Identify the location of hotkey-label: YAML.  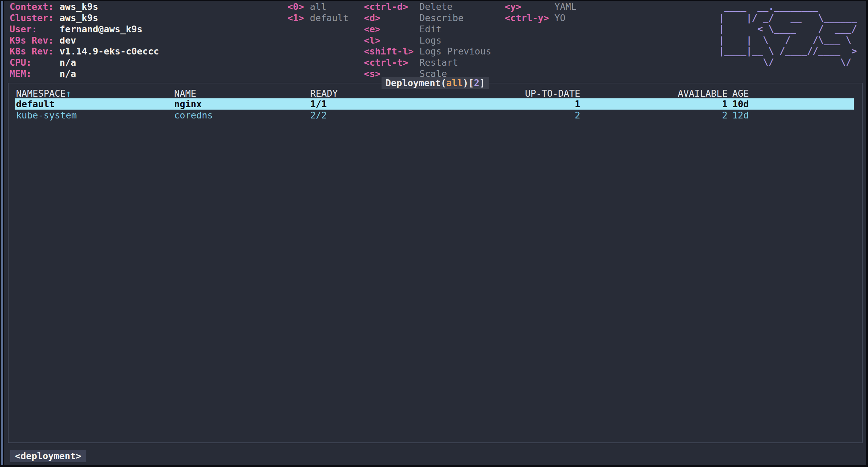
(565, 7).